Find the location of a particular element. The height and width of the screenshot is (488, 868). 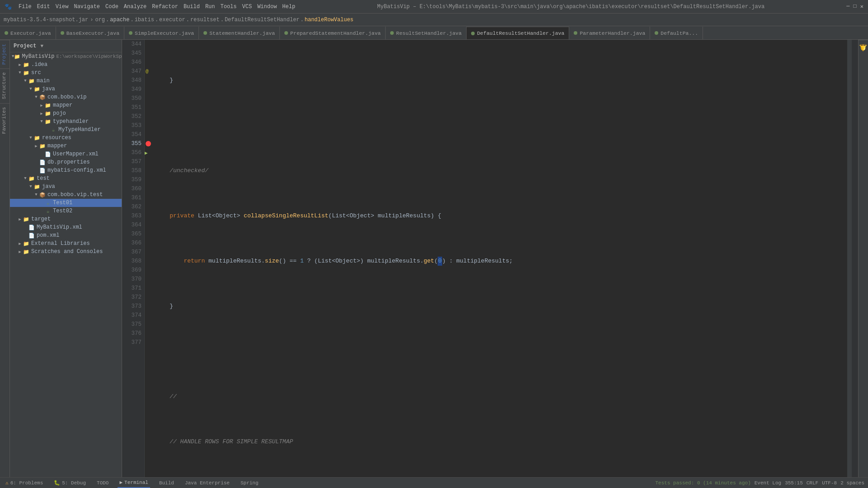

menu-analyze: Analyze is located at coordinates (135, 7).